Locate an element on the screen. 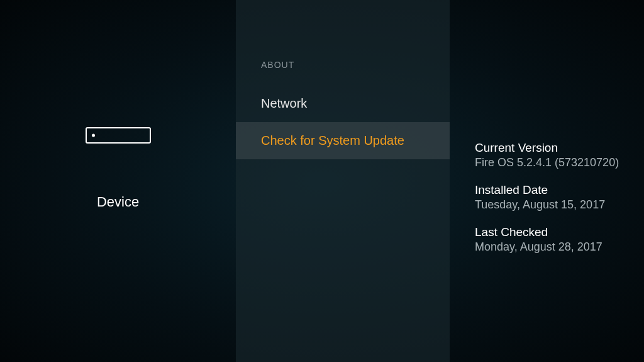 The image size is (644, 362). info-value: Tuesday, August 15, 2017 is located at coordinates (553, 205).